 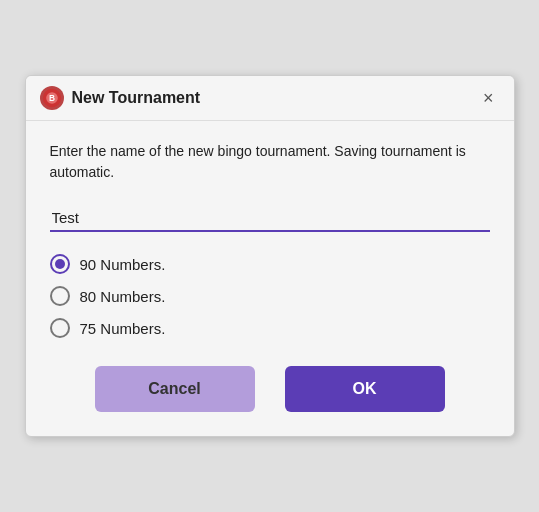 What do you see at coordinates (270, 389) in the screenshot?
I see `dialog-buttons: Cancel OK` at bounding box center [270, 389].